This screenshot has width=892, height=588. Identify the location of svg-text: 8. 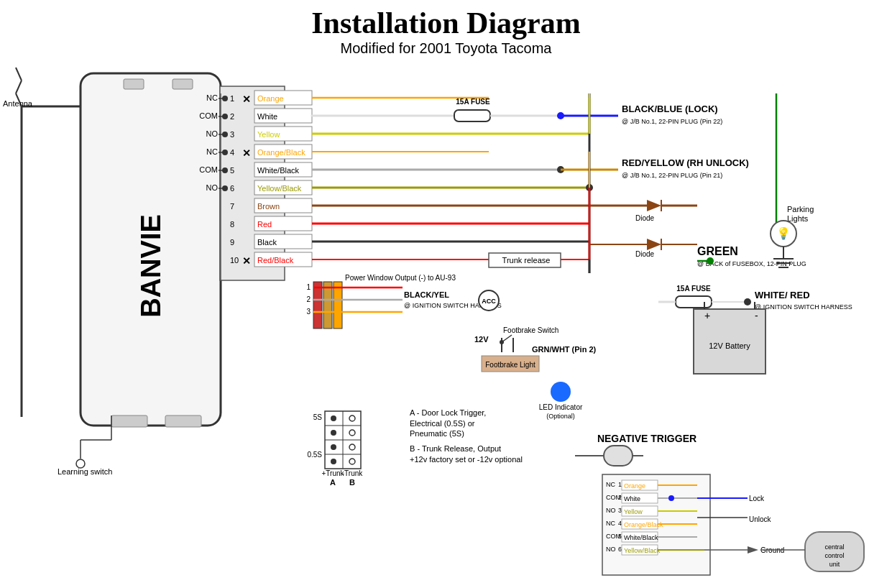
(232, 224).